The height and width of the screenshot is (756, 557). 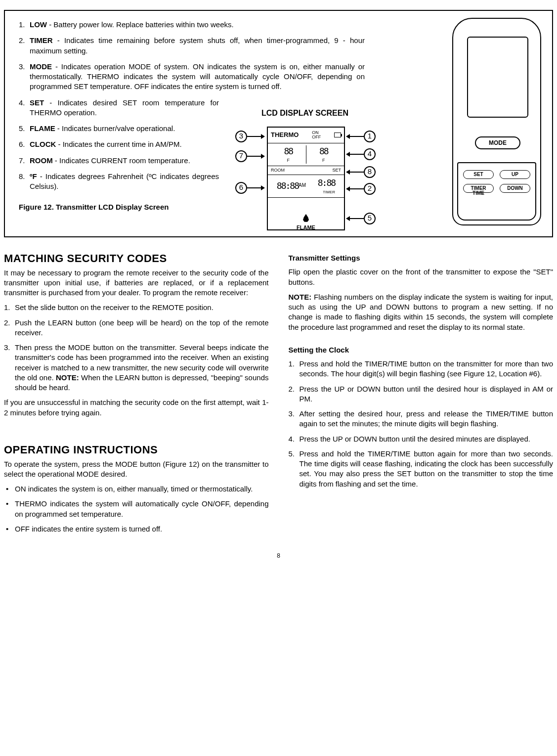 What do you see at coordinates (515, 188) in the screenshot?
I see `down-button: DOWN` at bounding box center [515, 188].